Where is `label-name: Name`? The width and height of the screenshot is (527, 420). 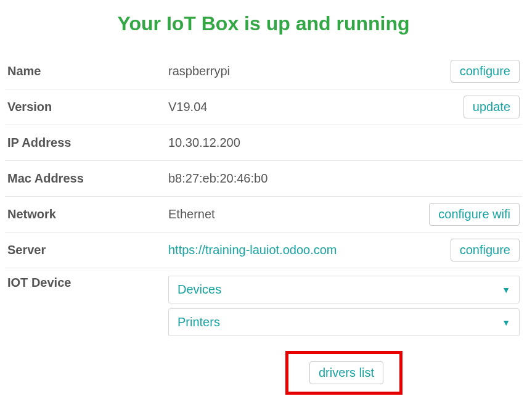
label-name: Name is located at coordinates (83, 72).